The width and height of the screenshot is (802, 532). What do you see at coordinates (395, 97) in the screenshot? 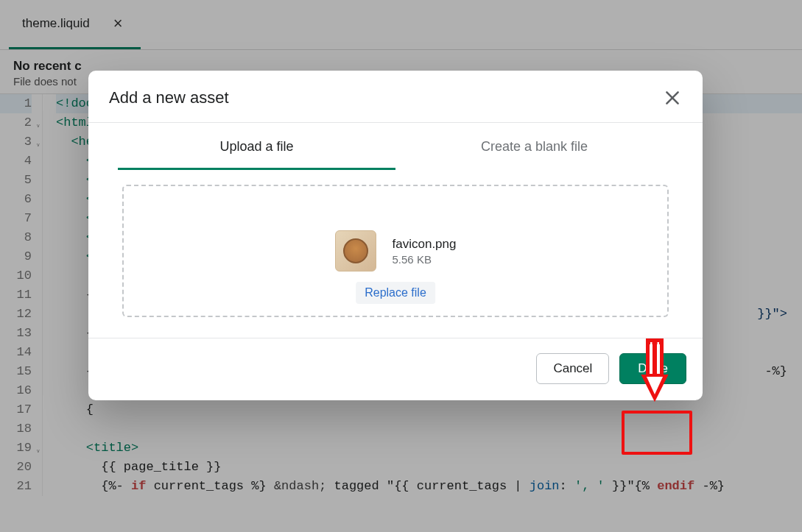
I see `modal-header: Add a new asset` at bounding box center [395, 97].